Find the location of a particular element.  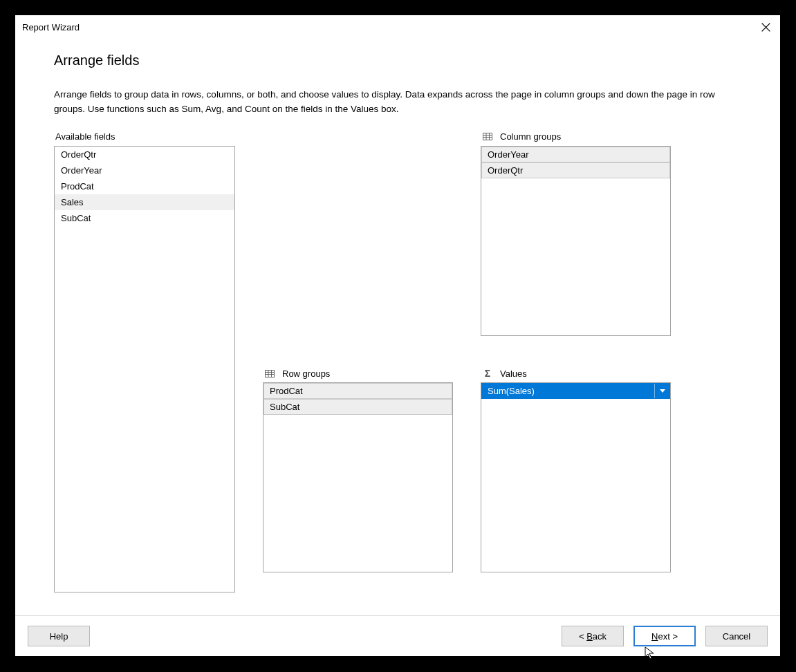

close-icon is located at coordinates (766, 27).